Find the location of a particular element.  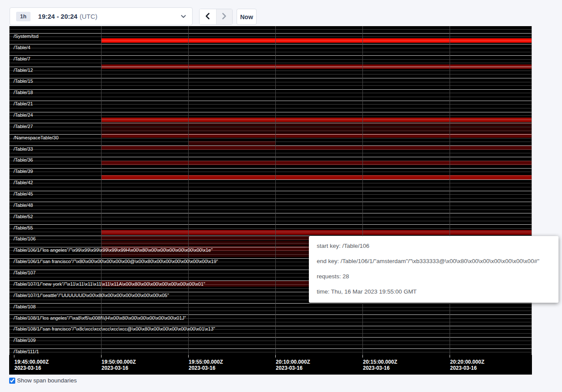

span-key-label: /Table/55 is located at coordinates (24, 228).